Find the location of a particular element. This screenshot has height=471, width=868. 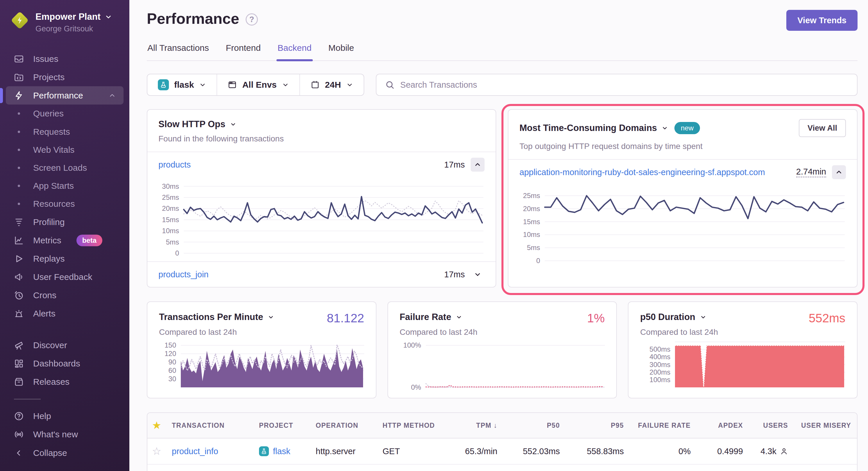

sidebar-item-performance: Performance is located at coordinates (65, 96).